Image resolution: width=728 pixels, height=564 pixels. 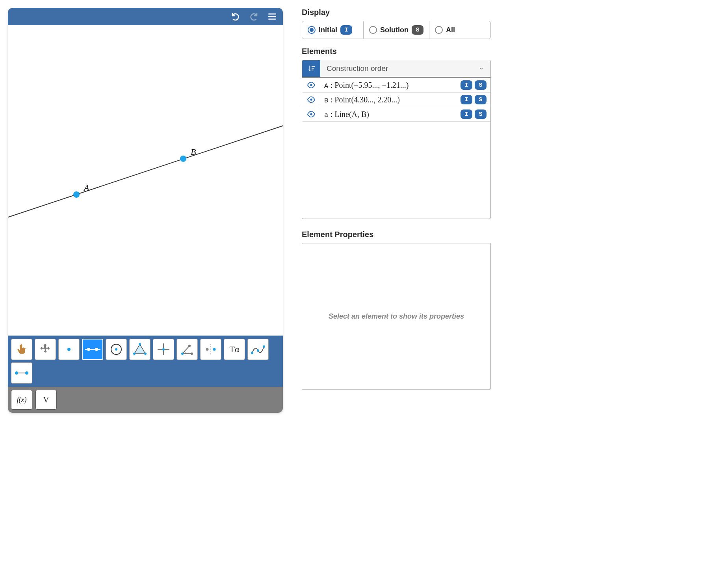 I want to click on display-option-label: Initial, so click(x=328, y=30).